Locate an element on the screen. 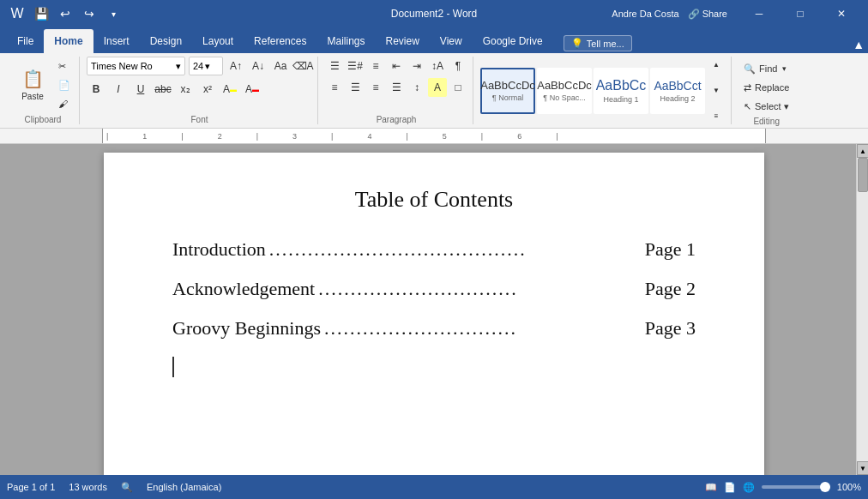 This screenshot has height=499, width=868. close-btn: ✕ is located at coordinates (841, 14).